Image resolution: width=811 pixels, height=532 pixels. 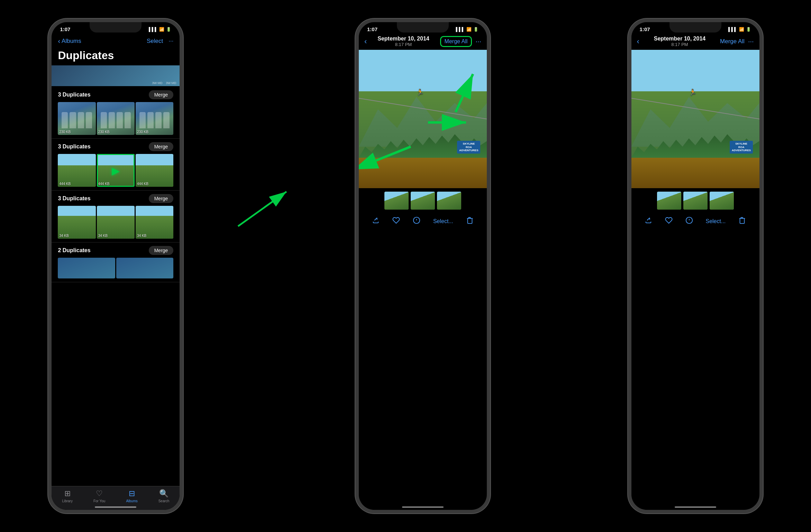 I want to click on merge-all-button-2: Merge All, so click(x=456, y=42).